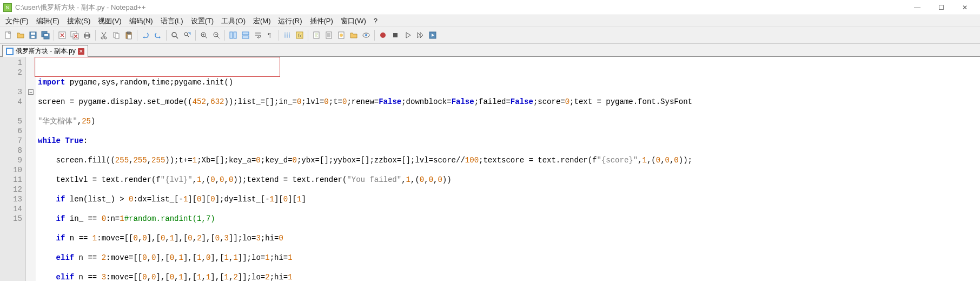 The image size is (980, 281). What do you see at coordinates (13, 170) in the screenshot?
I see `line-number: 10` at bounding box center [13, 170].